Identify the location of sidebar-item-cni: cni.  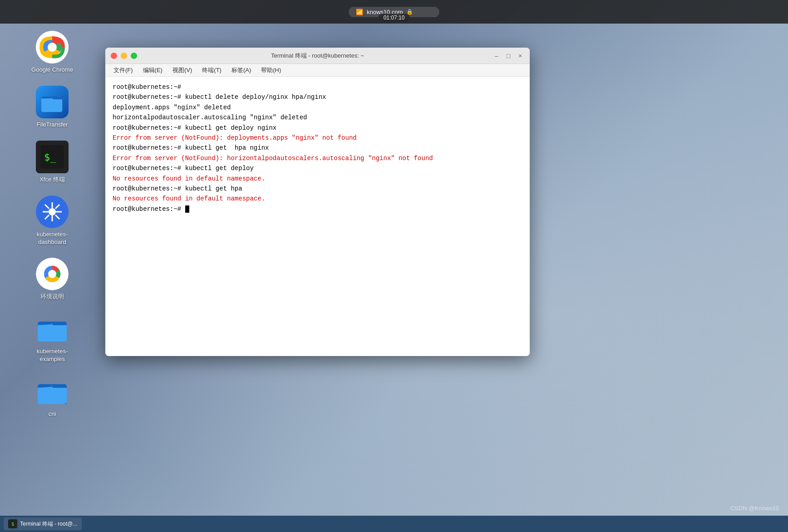
(52, 396).